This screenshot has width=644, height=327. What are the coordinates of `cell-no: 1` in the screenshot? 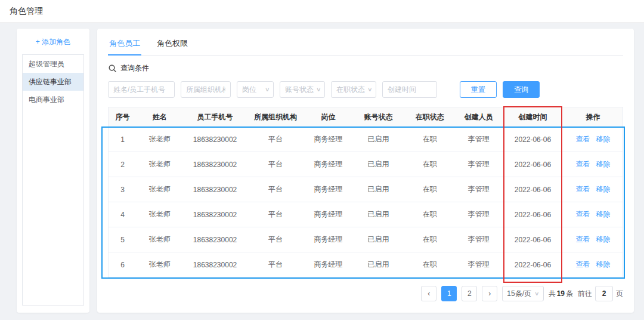 It's located at (123, 140).